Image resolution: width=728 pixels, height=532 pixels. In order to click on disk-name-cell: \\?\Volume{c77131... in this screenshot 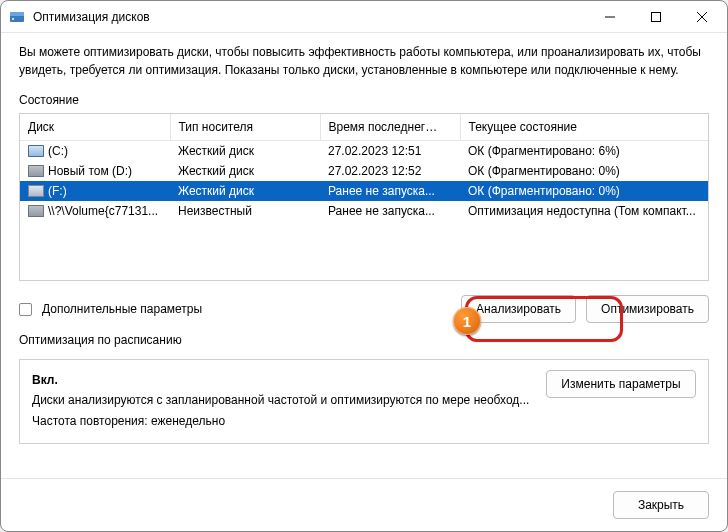, I will do `click(95, 211)`.